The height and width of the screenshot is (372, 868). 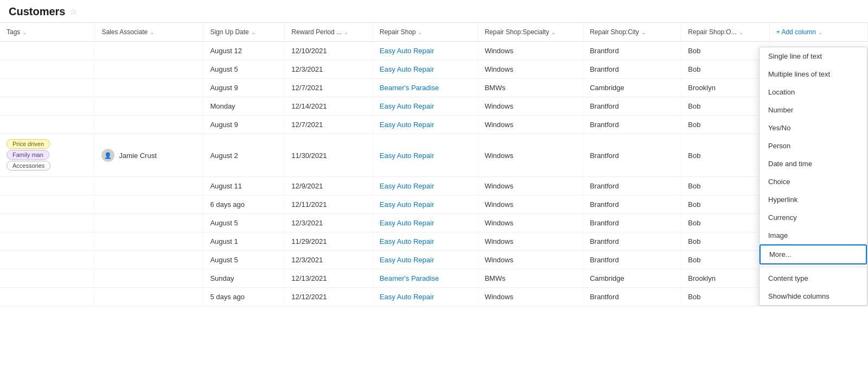 What do you see at coordinates (813, 164) in the screenshot?
I see `dropdown-item-date-time: Date and time` at bounding box center [813, 164].